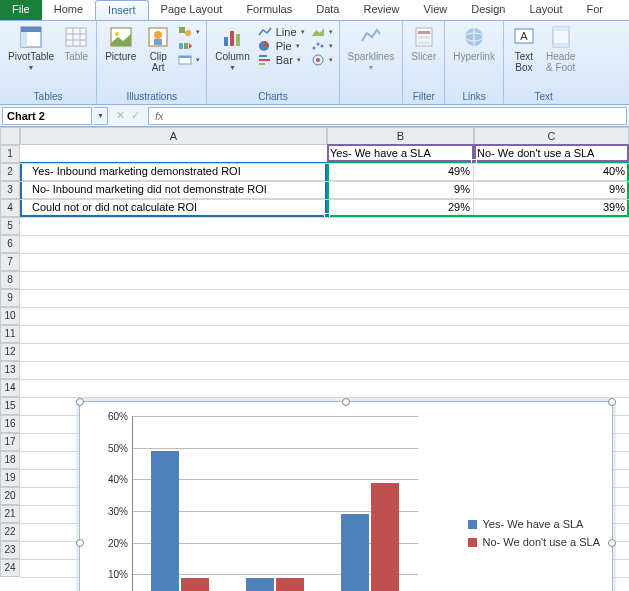 This screenshot has height=591, width=629. What do you see at coordinates (101, 116) in the screenshot?
I see `name-box-dropdown: ▼` at bounding box center [101, 116].